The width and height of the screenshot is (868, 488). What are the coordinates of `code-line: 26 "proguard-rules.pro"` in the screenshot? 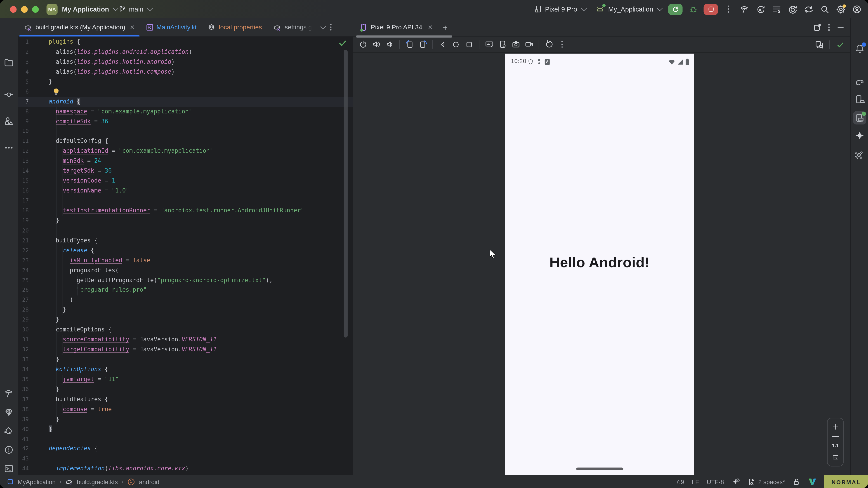 It's located at (185, 290).